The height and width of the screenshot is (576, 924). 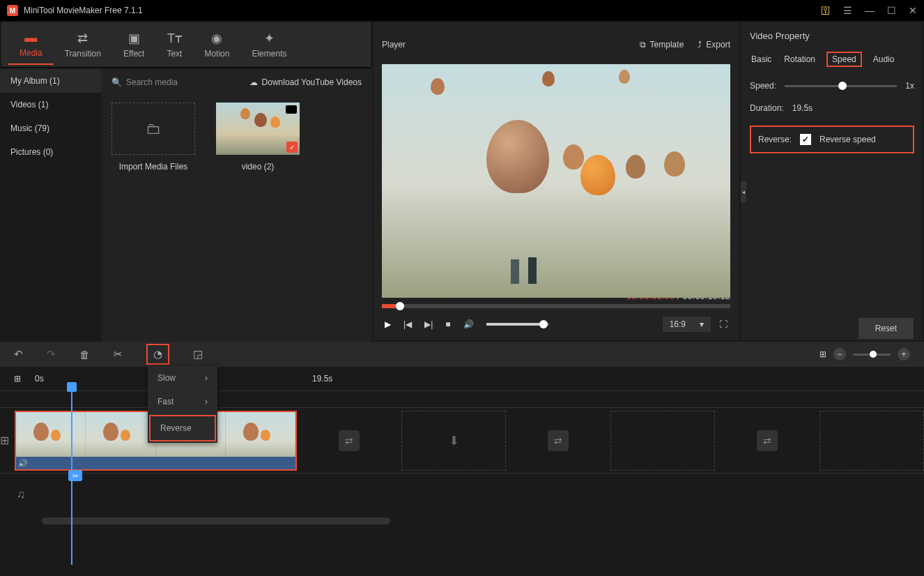 What do you see at coordinates (134, 45) in the screenshot?
I see `tab-effect: ▣Effect` at bounding box center [134, 45].